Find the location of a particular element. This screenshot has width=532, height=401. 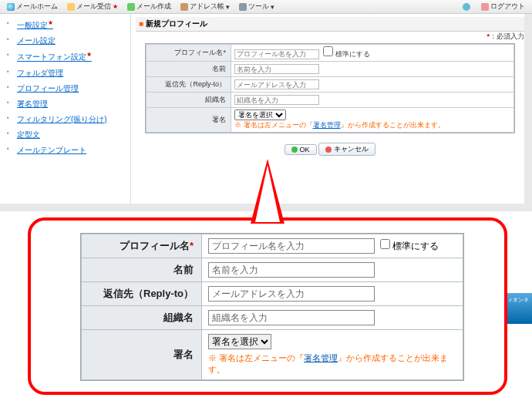

label-name: 名前 is located at coordinates (189, 69).